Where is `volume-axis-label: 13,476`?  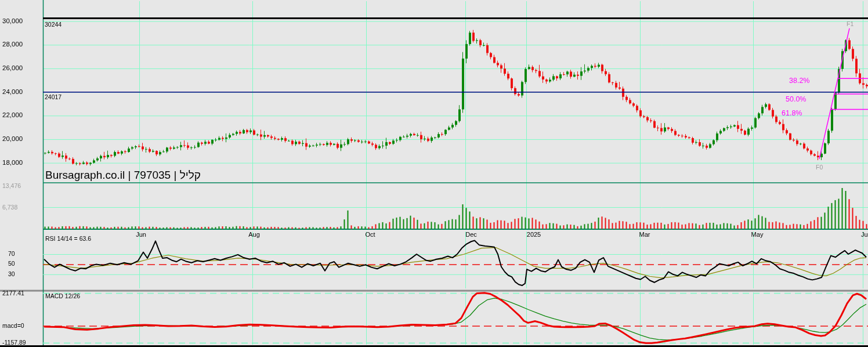 volume-axis-label: 13,476 is located at coordinates (12, 186).